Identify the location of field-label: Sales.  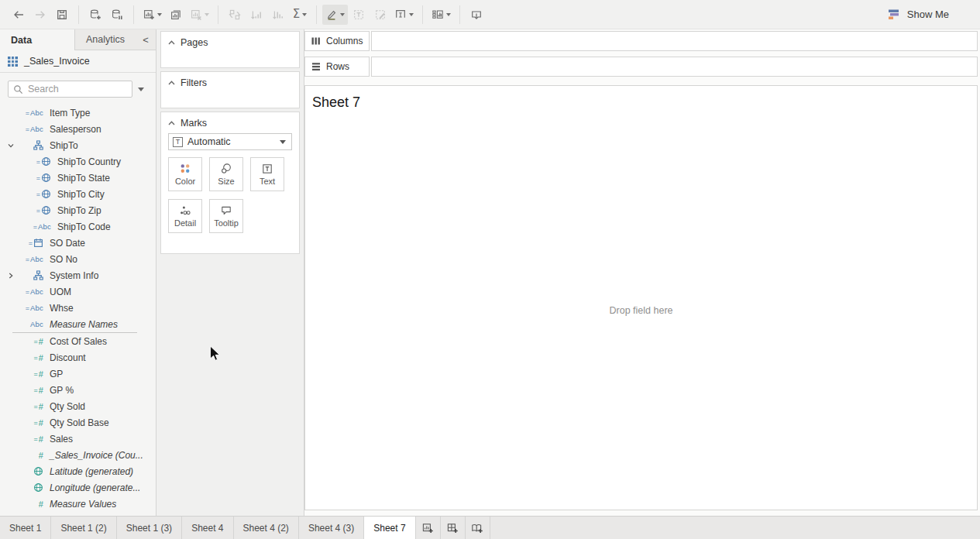
(61, 439).